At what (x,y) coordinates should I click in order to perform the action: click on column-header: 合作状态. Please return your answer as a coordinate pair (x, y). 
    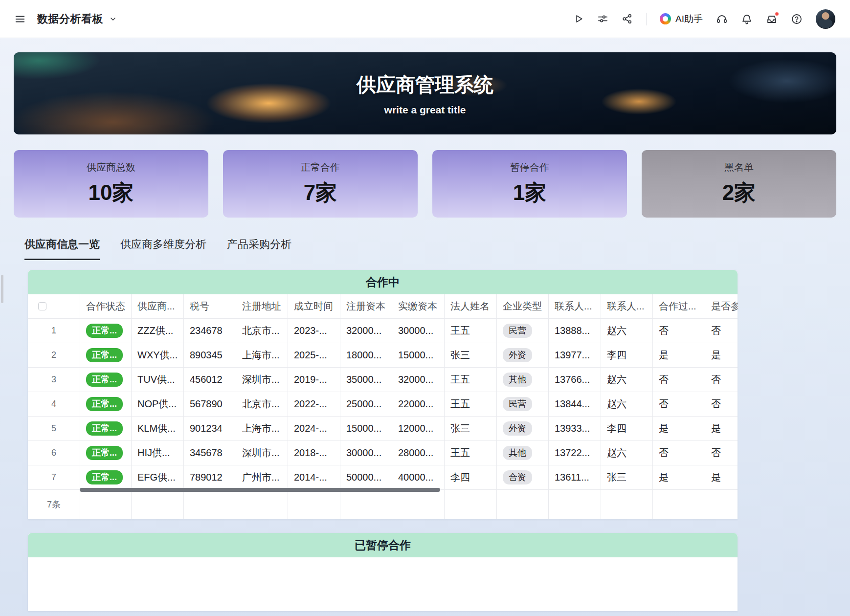
    Looking at the image, I should click on (106, 306).